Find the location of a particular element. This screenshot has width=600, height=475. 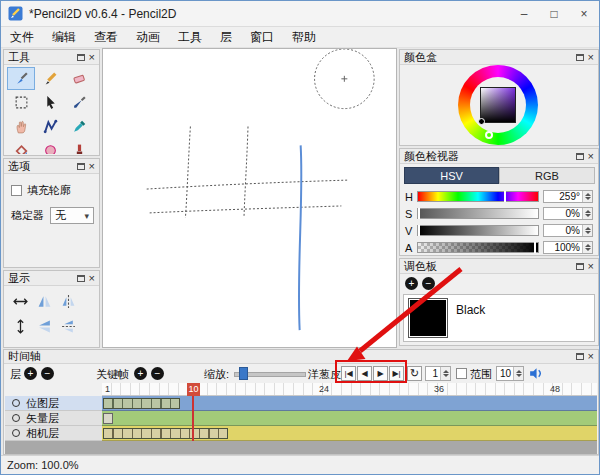

bucket-tool-button is located at coordinates (21, 146).